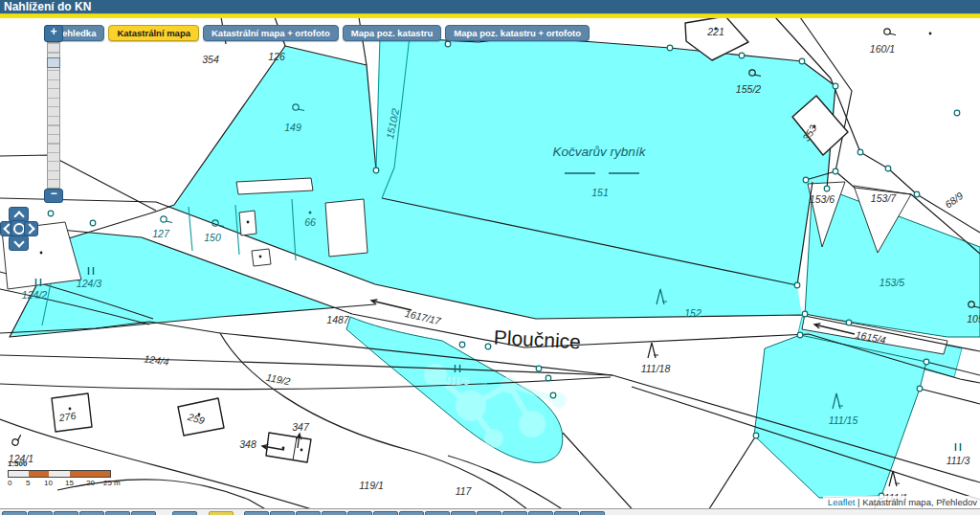  I want to click on parcel-label-117: 117, so click(464, 491).